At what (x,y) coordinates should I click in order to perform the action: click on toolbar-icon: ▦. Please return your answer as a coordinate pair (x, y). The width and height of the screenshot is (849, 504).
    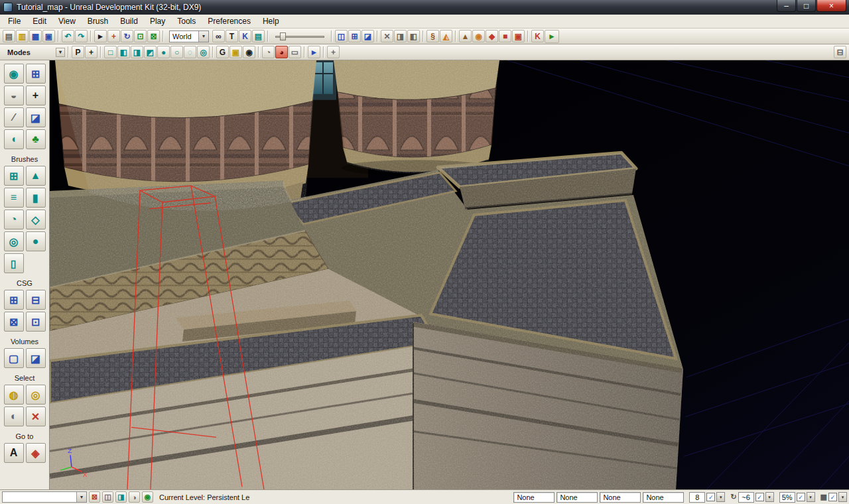
    Looking at the image, I should click on (36, 36).